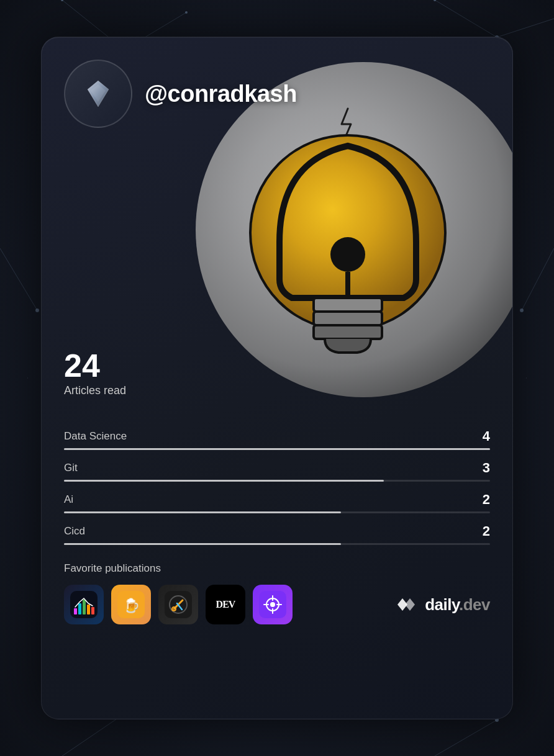  I want to click on articles-label: Articles read, so click(95, 391).